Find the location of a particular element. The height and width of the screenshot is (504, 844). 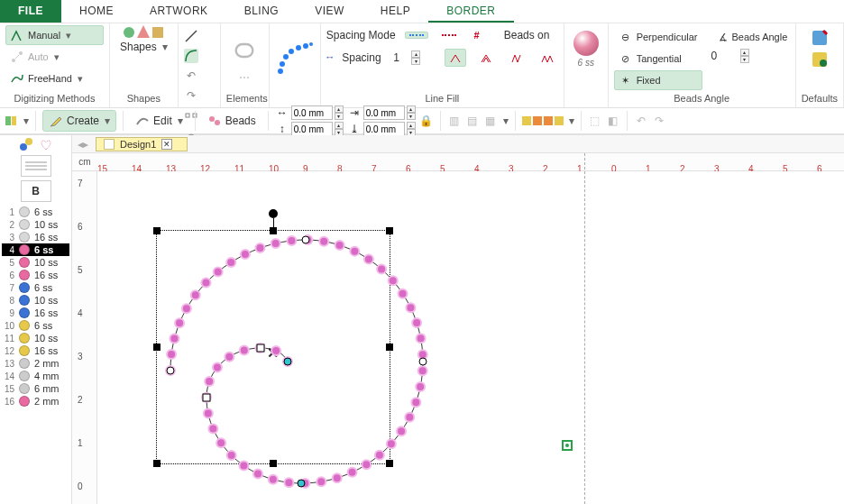

align3-icon: ▦ is located at coordinates (491, 121).